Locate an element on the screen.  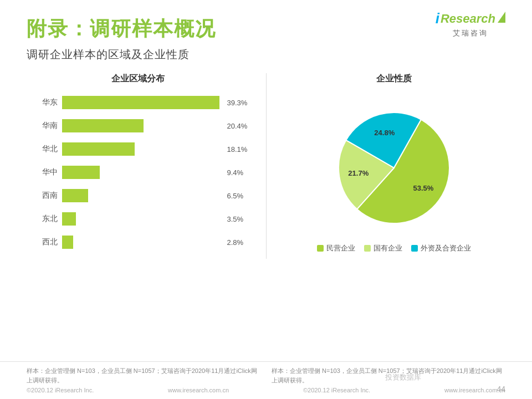
bar-value: 3.5% is located at coordinates (238, 219).